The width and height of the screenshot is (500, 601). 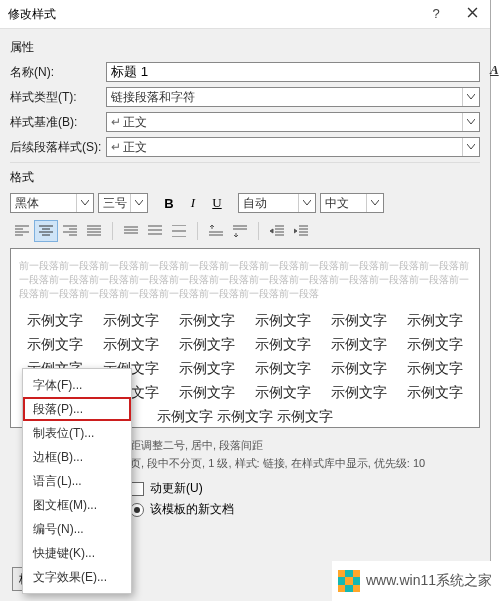 I want to click on based-on-label: 样式基准(B):, so click(x=58, y=122).